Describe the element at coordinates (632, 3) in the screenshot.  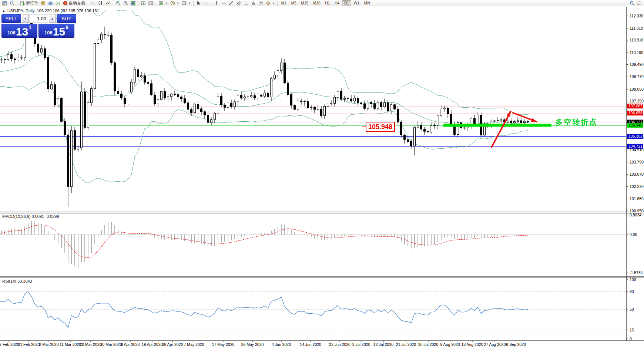
I see `search-icon` at that location.